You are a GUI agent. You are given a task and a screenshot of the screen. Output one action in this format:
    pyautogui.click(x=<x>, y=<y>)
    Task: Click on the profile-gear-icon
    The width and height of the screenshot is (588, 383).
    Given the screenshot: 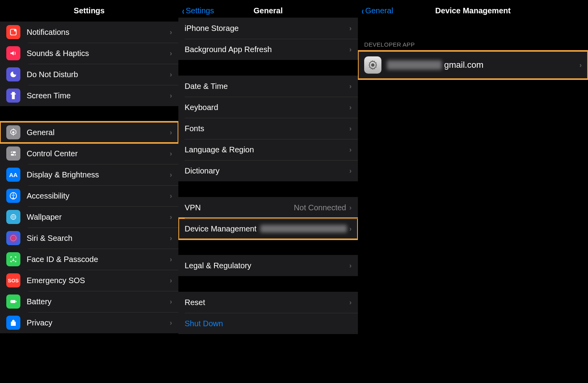 What is the action you would take?
    pyautogui.click(x=373, y=65)
    